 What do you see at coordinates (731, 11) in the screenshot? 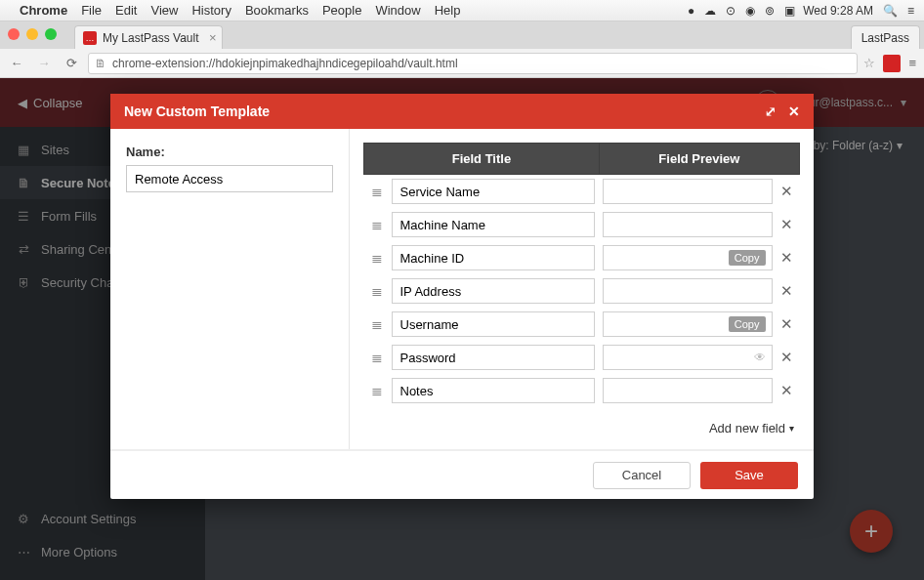
I see `status-headphones-icon: ⊙` at bounding box center [731, 11].